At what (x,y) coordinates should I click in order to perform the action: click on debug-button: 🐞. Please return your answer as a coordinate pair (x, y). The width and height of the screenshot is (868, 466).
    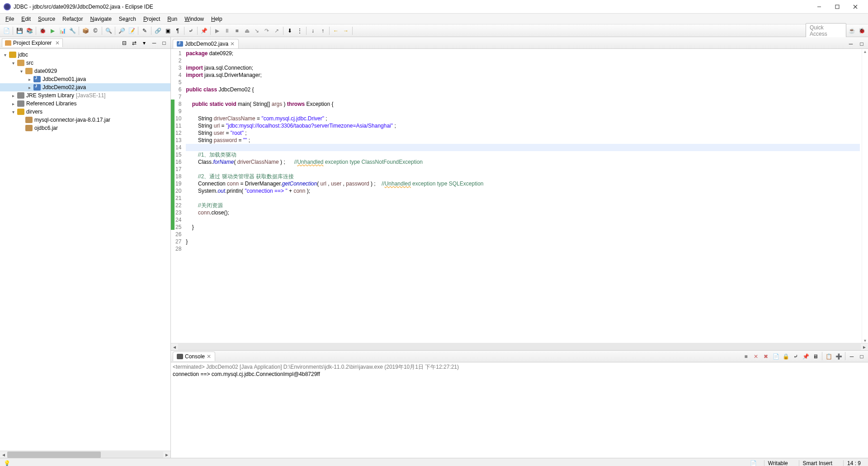
    Looking at the image, I should click on (42, 31).